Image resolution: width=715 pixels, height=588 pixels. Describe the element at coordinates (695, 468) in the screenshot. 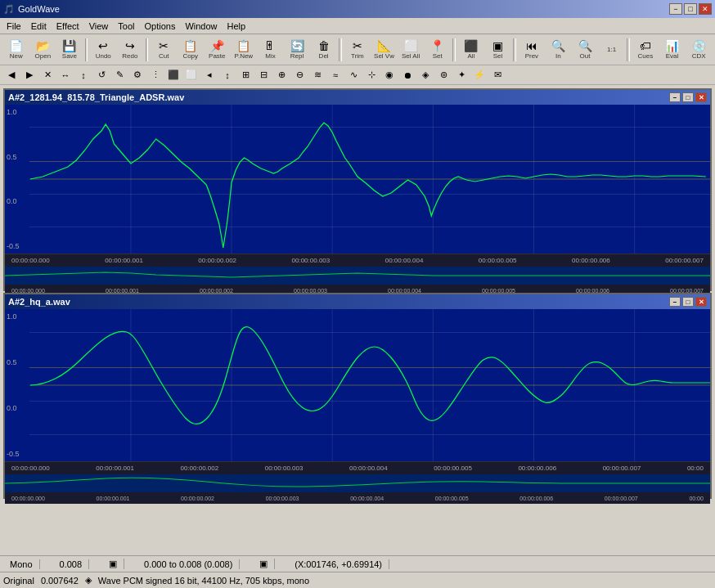

I see `tl-2-8: 00:00` at that location.